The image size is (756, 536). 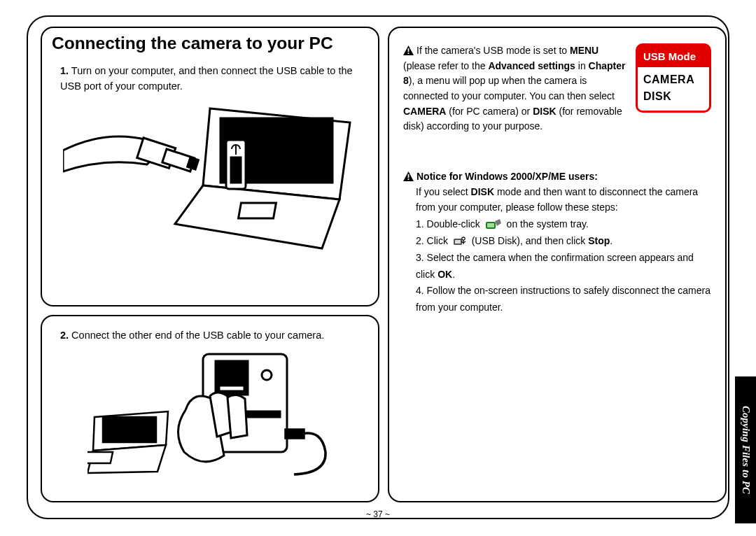 What do you see at coordinates (564, 299) in the screenshot?
I see `disconnect-step-4: 4. Follow the on-screen instructions to …` at bounding box center [564, 299].